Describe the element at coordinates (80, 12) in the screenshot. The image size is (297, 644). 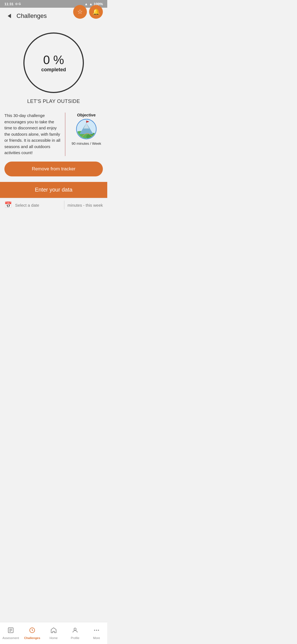
I see `badge-button: ☆` at that location.